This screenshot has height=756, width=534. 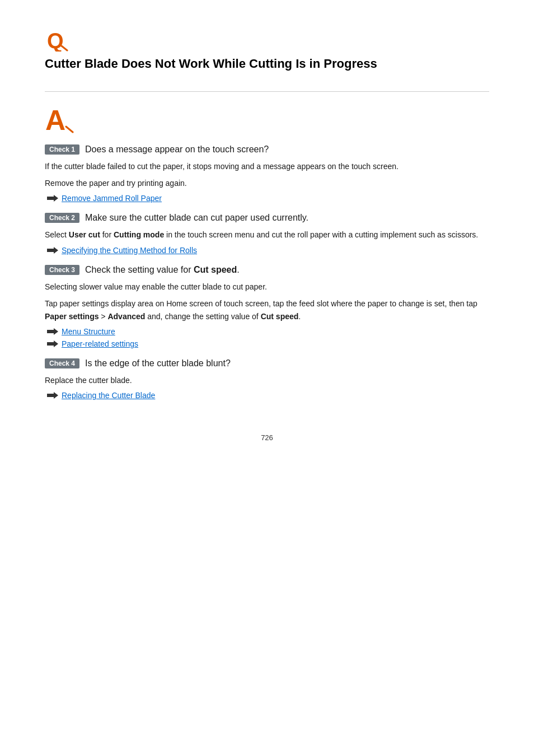 What do you see at coordinates (267, 395) in the screenshot?
I see `check-4-links: Replacing the Cutter Blade` at bounding box center [267, 395].